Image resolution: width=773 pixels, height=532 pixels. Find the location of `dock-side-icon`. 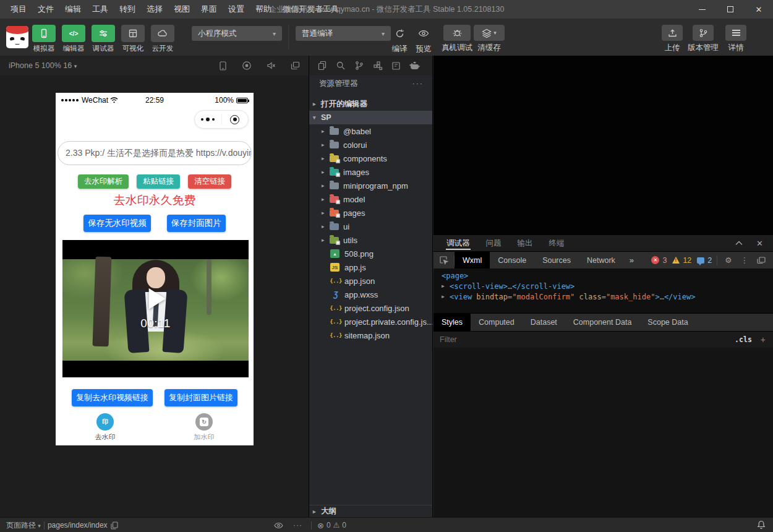

dock-side-icon is located at coordinates (761, 260).